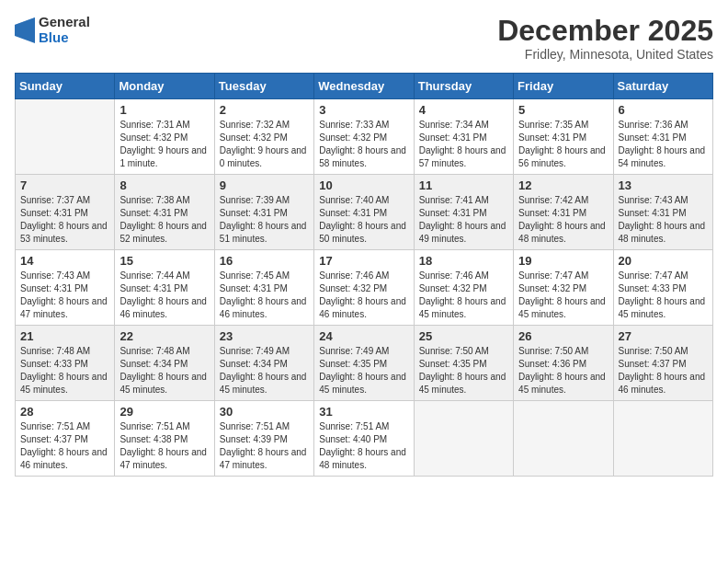  I want to click on day-info: Sunrise: 7:37 AMSunset: 4:31 PMDaylight:…, so click(64, 220).